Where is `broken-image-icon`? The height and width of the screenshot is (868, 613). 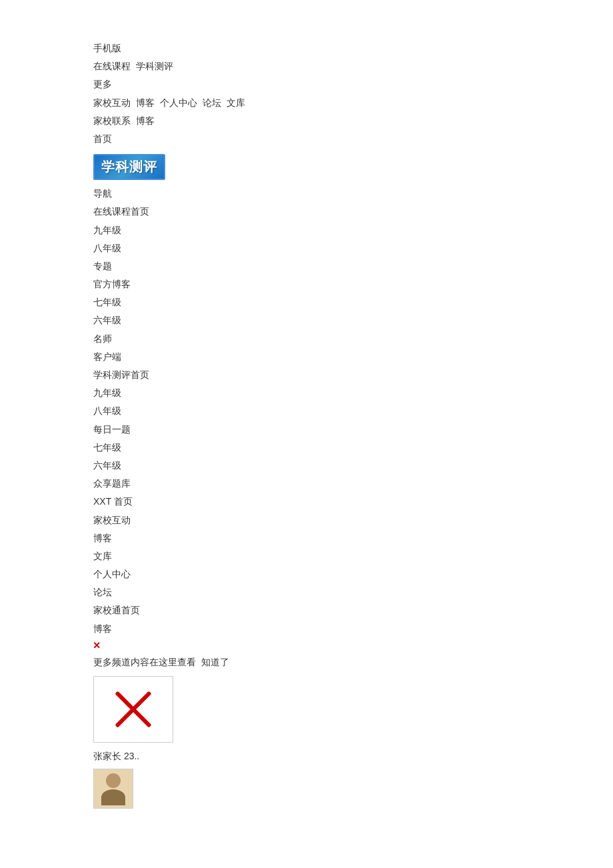
broken-image-icon is located at coordinates (133, 709).